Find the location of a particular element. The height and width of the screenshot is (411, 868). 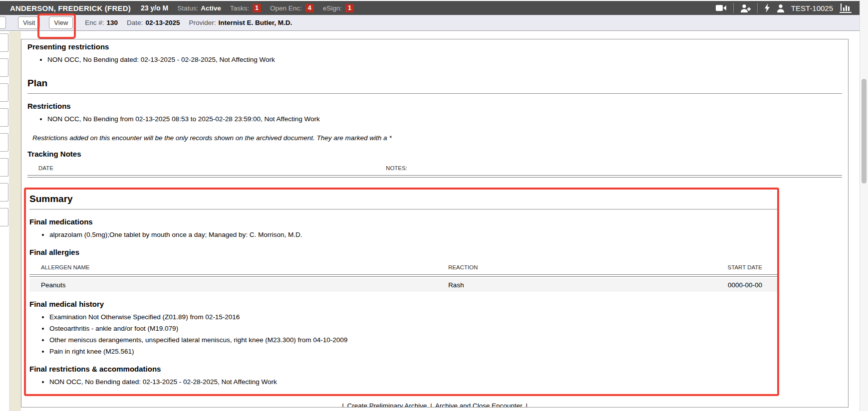

tasks-label: Tasks: is located at coordinates (240, 8).